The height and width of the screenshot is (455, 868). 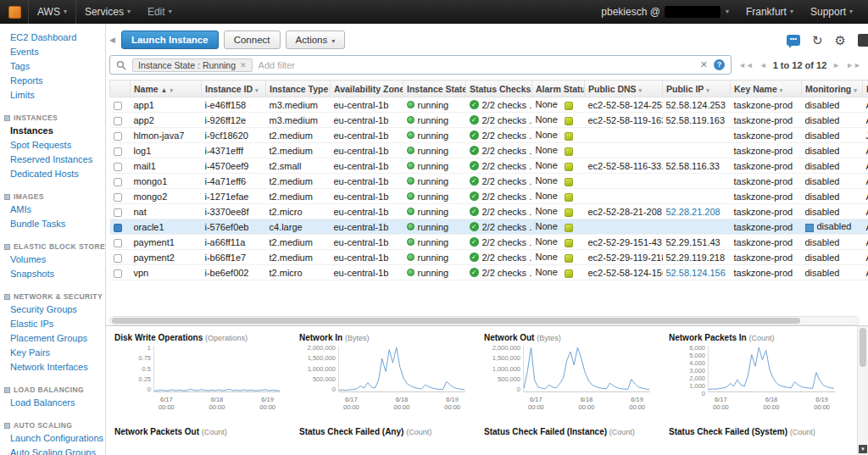 What do you see at coordinates (53, 146) in the screenshot?
I see `sidebar-item-spot-requests: Spot Requests` at bounding box center [53, 146].